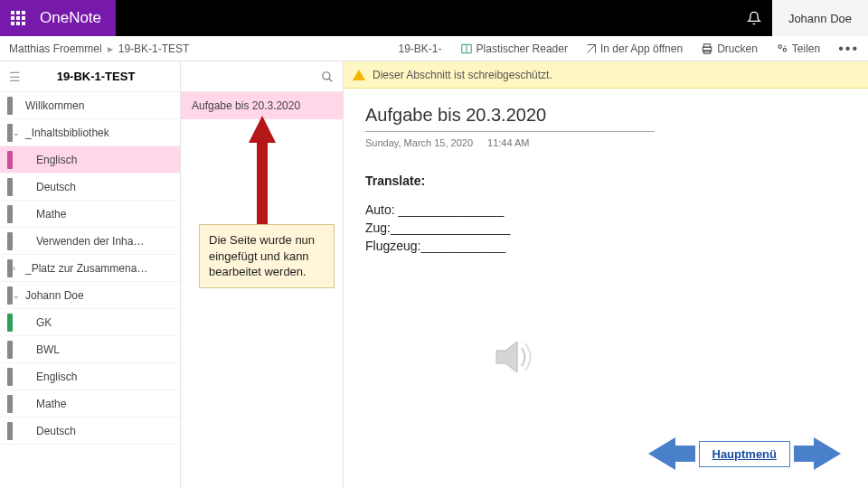 The height and width of the screenshot is (488, 868). I want to click on search-icon, so click(327, 77).